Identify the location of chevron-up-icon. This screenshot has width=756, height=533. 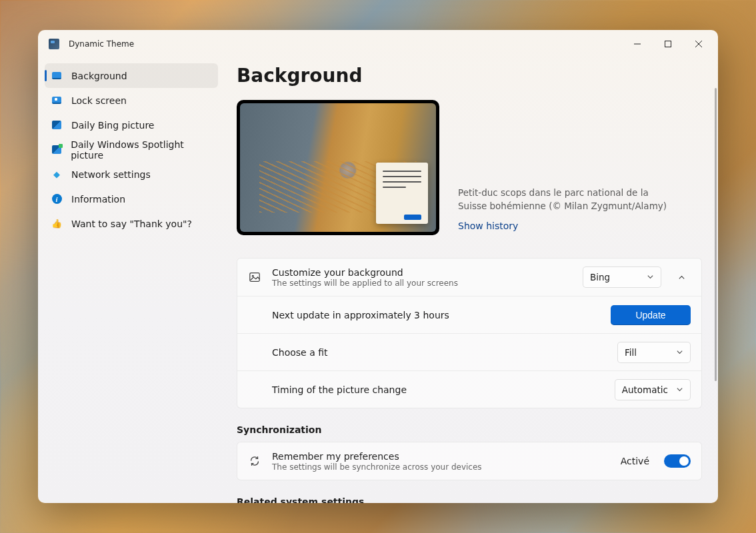
(681, 277).